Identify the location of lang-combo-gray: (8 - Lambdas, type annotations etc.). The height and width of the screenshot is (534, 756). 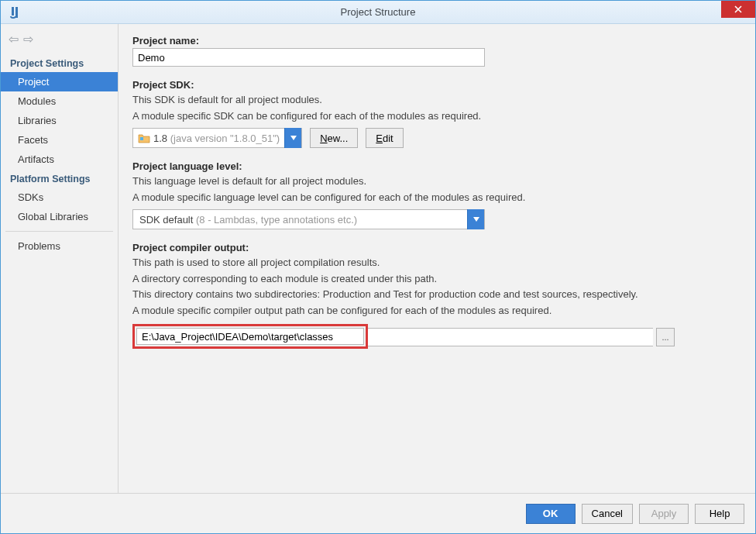
(275, 220).